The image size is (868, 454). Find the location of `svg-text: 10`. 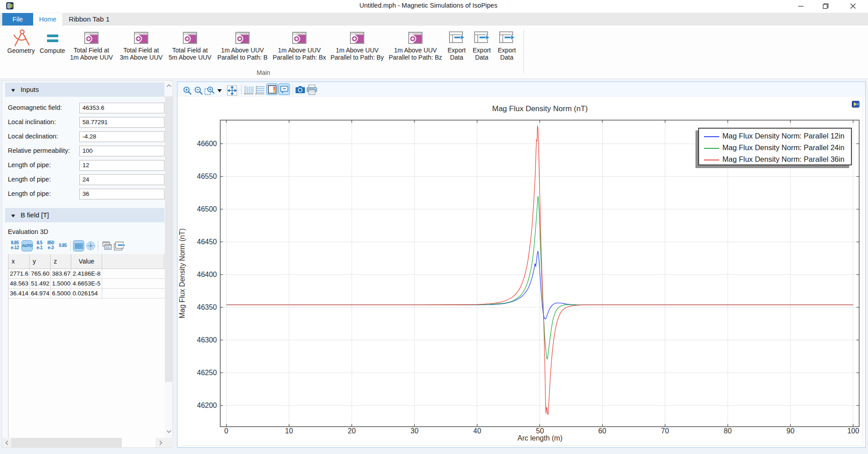

svg-text: 10 is located at coordinates (289, 431).